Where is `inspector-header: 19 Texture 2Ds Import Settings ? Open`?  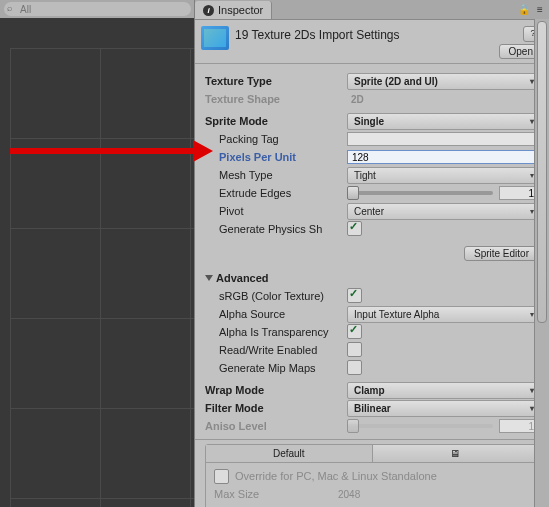
inspector-header: 19 Texture 2Ds Import Settings ? Open is located at coordinates (372, 42).